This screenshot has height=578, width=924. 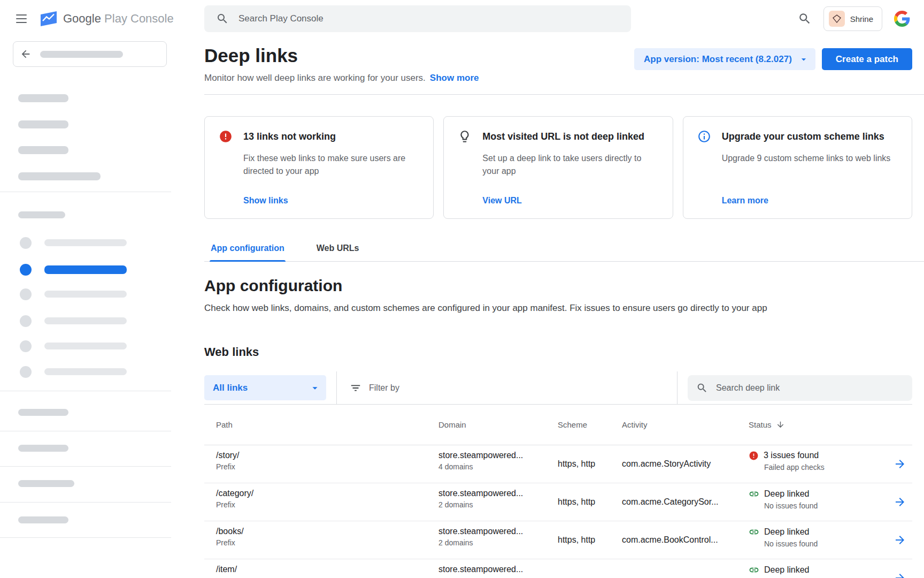 What do you see at coordinates (558, 168) in the screenshot?
I see `insight-cards: 13 links not working Fix these web links…` at bounding box center [558, 168].